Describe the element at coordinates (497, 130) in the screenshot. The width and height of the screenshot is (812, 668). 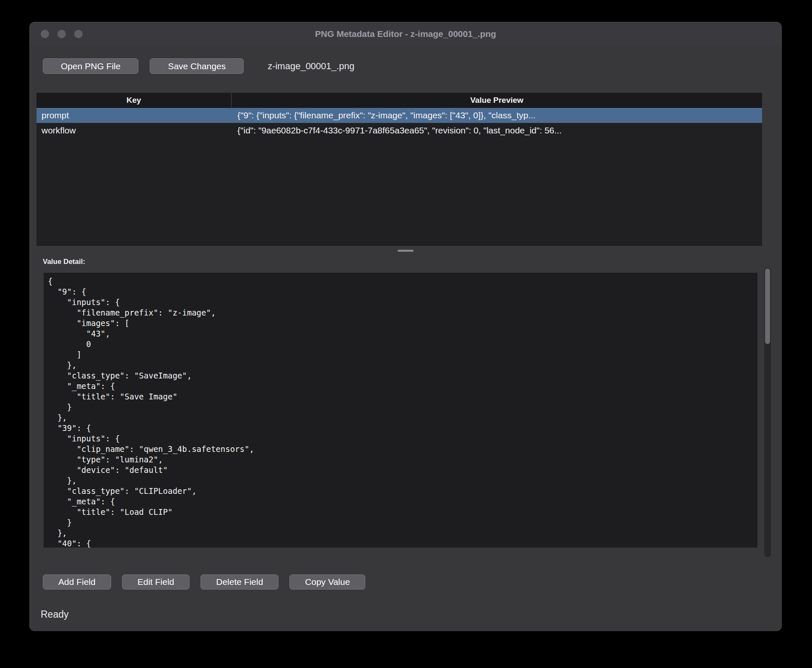
I see `row-value-preview: {"id": "9ae6082b-c7f4-433c-9971-7a8f65a3…` at that location.